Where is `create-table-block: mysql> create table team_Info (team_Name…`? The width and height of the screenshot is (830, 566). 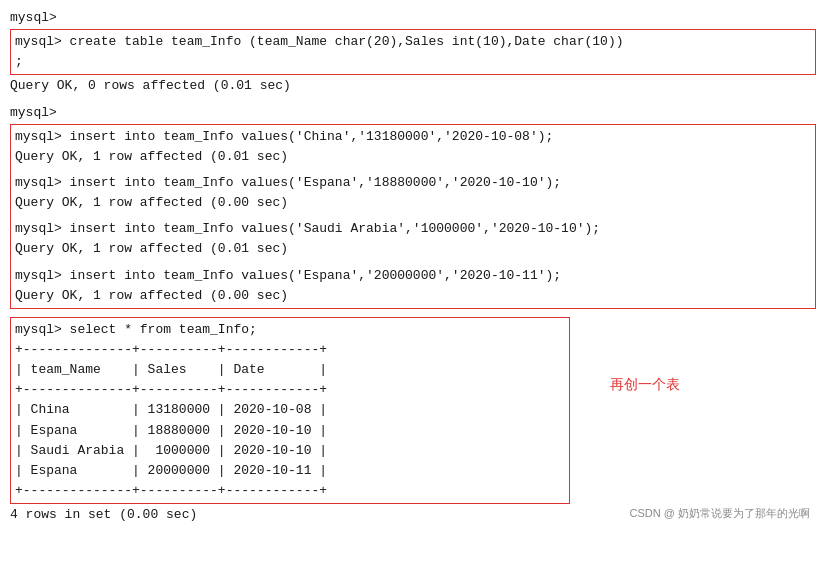 create-table-block: mysql> create table team_Info (team_Name… is located at coordinates (413, 52).